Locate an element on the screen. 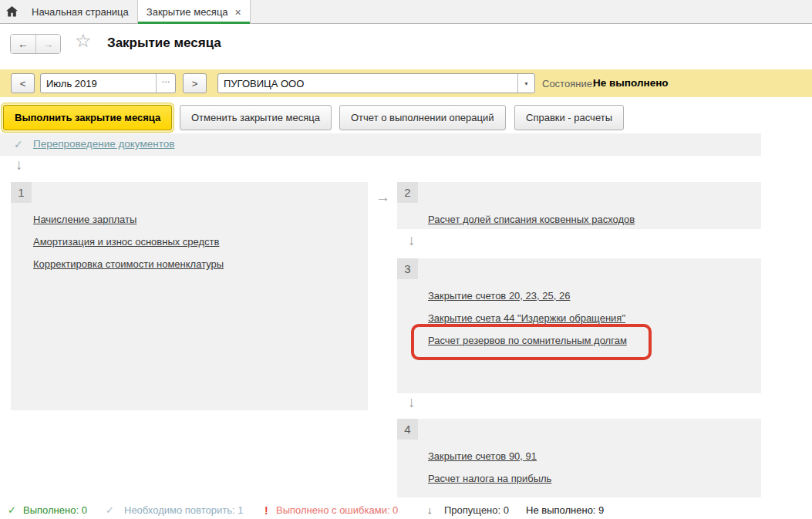 Image resolution: width=812 pixels, height=519 pixels. stage-number-badge: 1 is located at coordinates (22, 193).